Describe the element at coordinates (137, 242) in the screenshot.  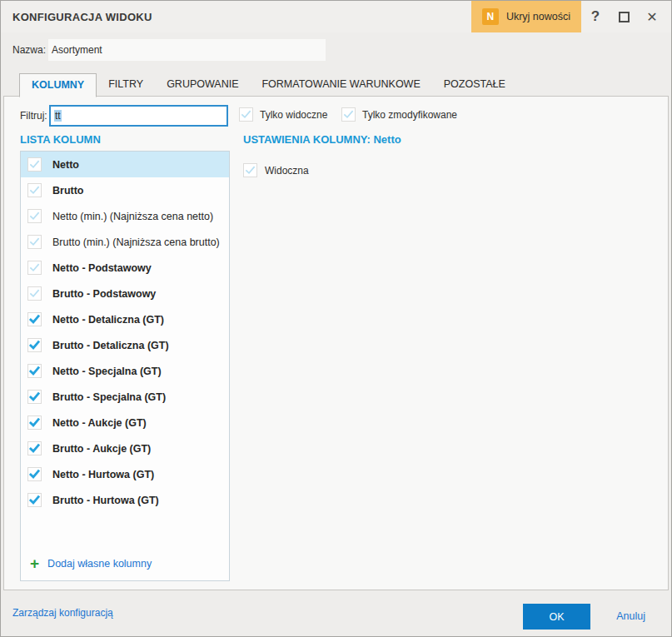
I see `column-label: Brutto (min.) (Najniższa cena brutto)` at that location.